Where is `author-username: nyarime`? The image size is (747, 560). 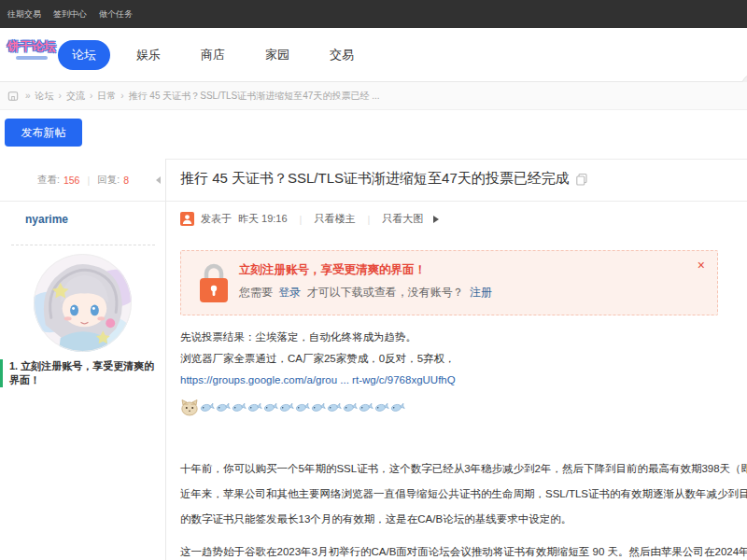 author-username: nyarime is located at coordinates (47, 219).